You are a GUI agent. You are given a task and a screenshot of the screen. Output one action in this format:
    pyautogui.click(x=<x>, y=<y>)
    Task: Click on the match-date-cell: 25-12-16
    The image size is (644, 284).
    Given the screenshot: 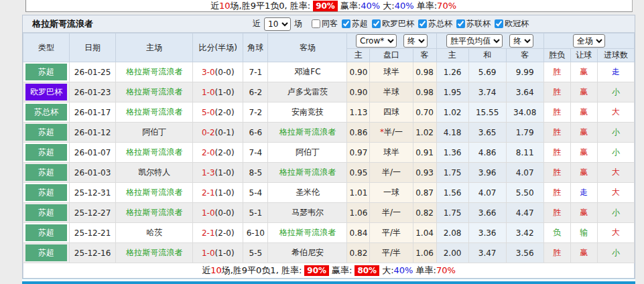 What is the action you would take?
    pyautogui.click(x=92, y=253)
    